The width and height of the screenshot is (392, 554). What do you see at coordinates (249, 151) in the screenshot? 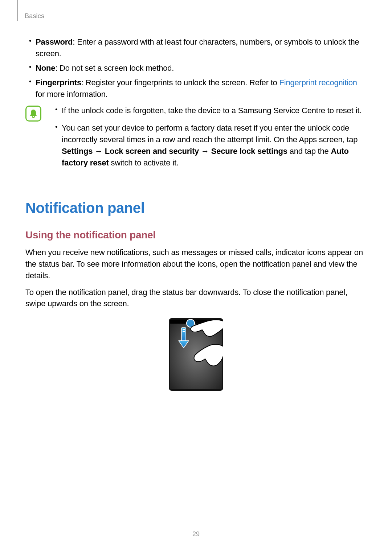
I see `path-securelock: Secure lock settings` at bounding box center [249, 151].